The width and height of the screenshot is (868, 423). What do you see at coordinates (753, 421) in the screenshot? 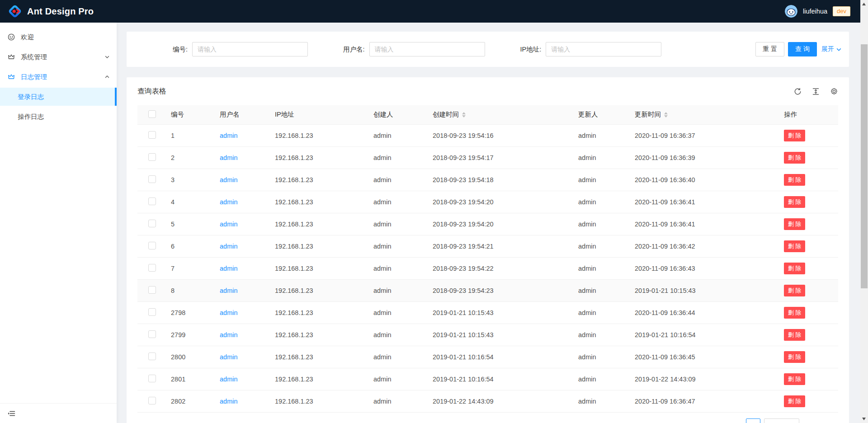
I see `page-1-button` at bounding box center [753, 421].